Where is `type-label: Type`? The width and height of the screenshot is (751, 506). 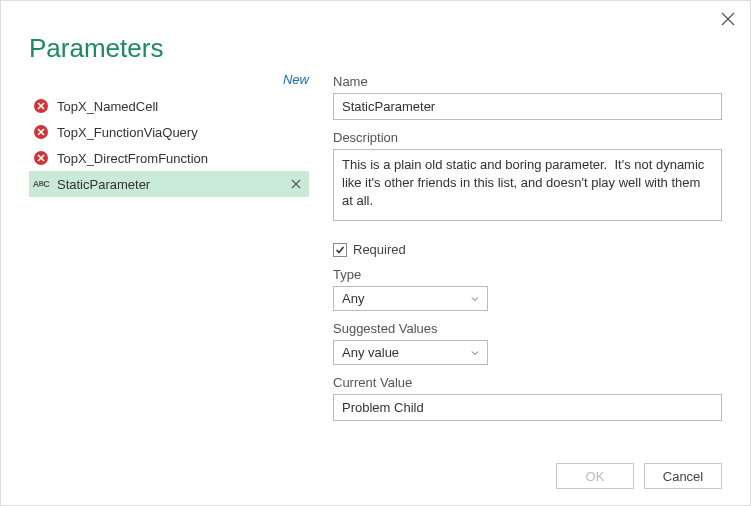
type-label: Type is located at coordinates (528, 274).